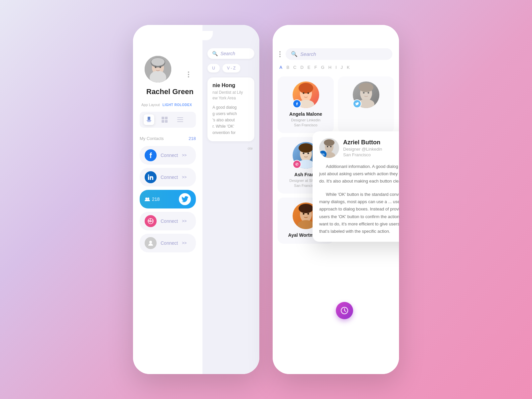 The height and width of the screenshot is (399, 532). Describe the element at coordinates (151, 105) in the screenshot. I see `app-layout-label: App Layout` at that location.